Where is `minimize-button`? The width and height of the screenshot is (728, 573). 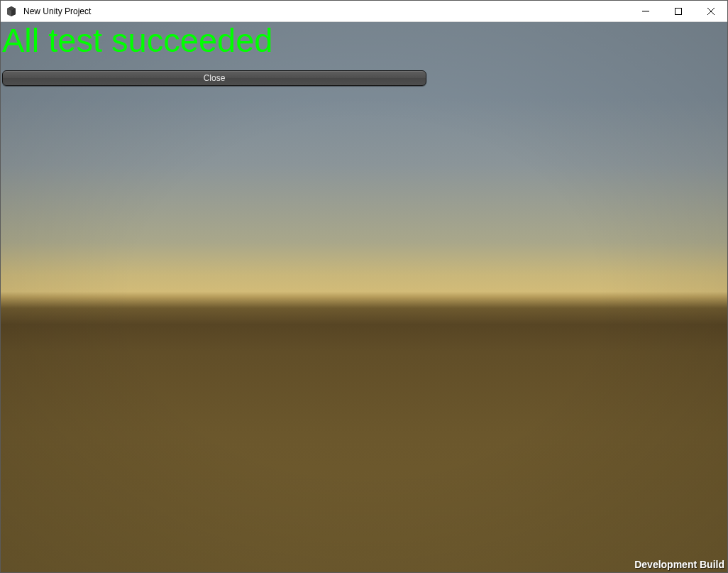
minimize-button is located at coordinates (646, 11).